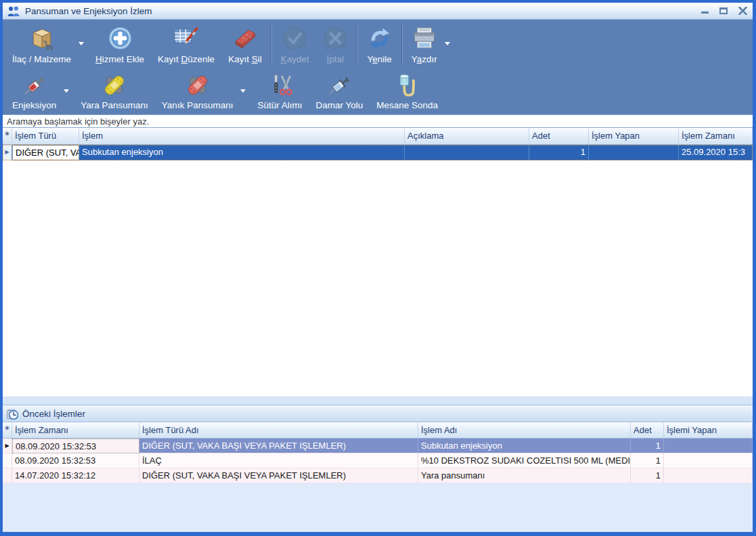 This screenshot has height=536, width=756. I want to click on hizmet-ekle-button: Hizmet Ekle, so click(120, 45).